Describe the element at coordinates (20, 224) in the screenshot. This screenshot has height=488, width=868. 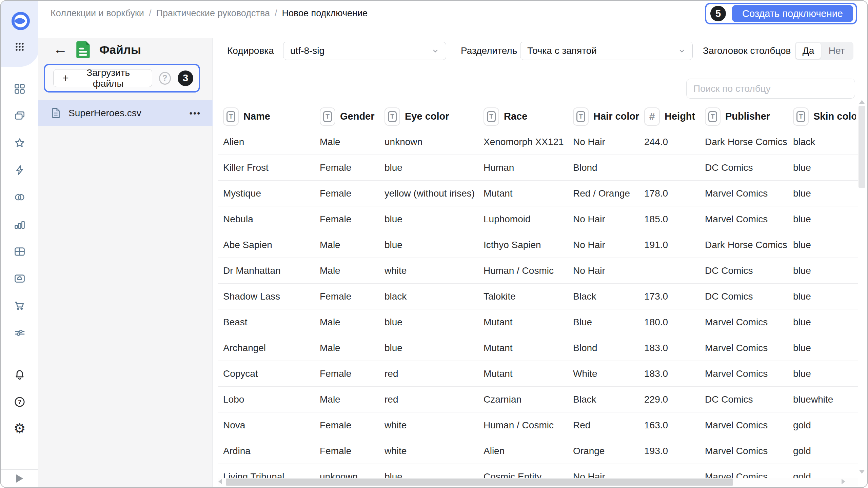
I see `charts-icon` at that location.